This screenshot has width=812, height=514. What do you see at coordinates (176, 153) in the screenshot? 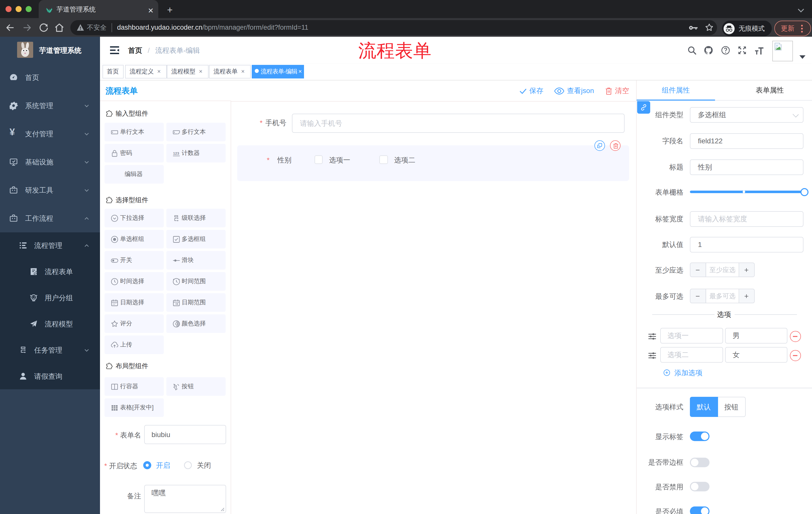
I see `svg-text: 123` at bounding box center [176, 153].